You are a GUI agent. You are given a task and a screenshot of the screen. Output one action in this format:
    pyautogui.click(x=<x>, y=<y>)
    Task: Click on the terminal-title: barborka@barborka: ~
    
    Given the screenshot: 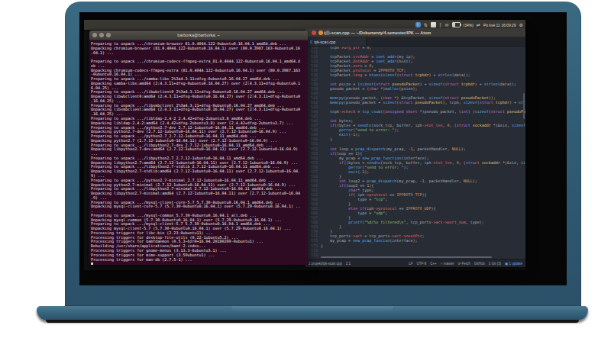 What is the action you would take?
    pyautogui.click(x=199, y=35)
    